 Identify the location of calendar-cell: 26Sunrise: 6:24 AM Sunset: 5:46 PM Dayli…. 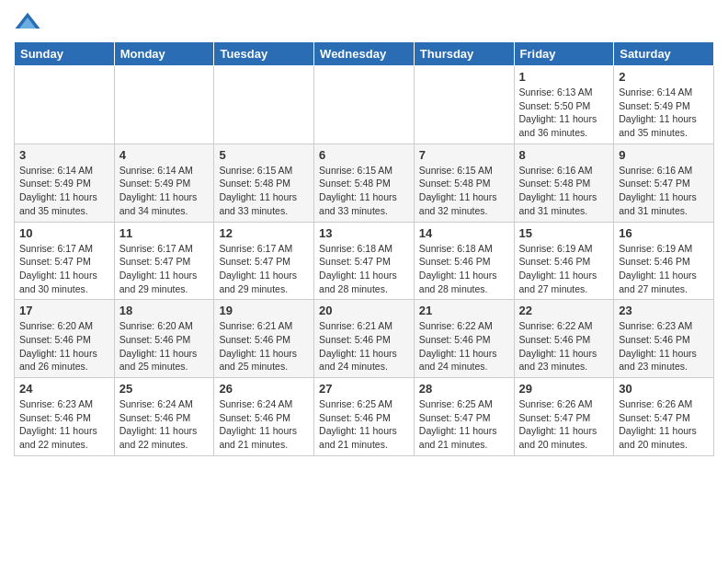
(265, 418).